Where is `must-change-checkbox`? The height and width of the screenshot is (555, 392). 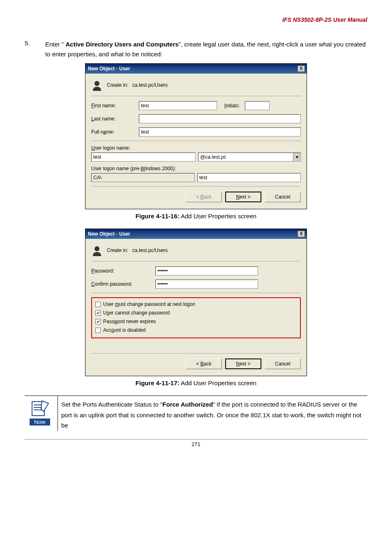 must-change-checkbox is located at coordinates (98, 304).